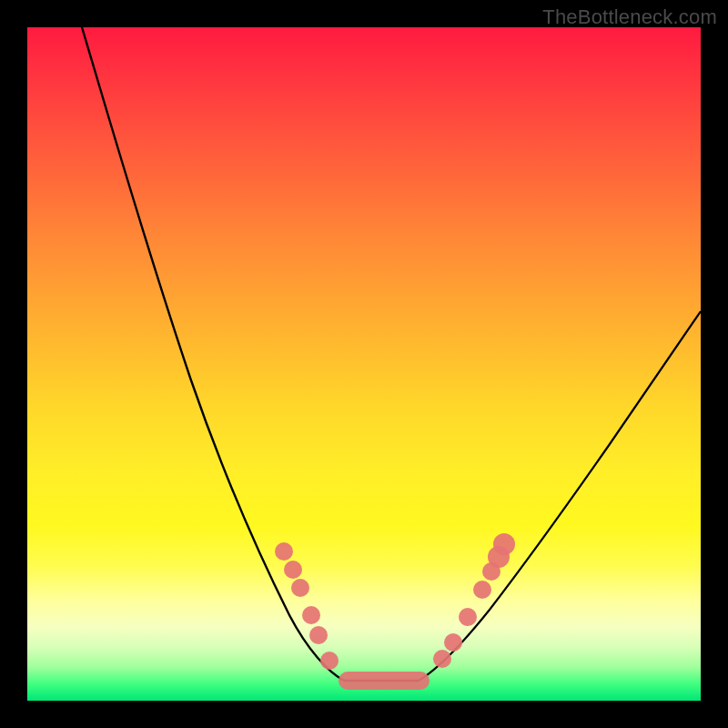 The height and width of the screenshot is (728, 728). What do you see at coordinates (630, 17) in the screenshot?
I see `watermark-text: TheBottleneck.com` at bounding box center [630, 17].